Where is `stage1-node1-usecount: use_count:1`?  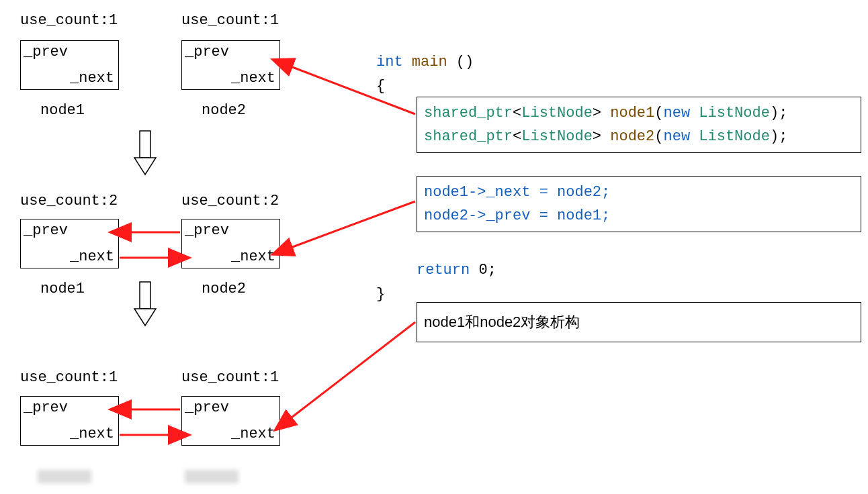 stage1-node1-usecount: use_count:1 is located at coordinates (69, 20).